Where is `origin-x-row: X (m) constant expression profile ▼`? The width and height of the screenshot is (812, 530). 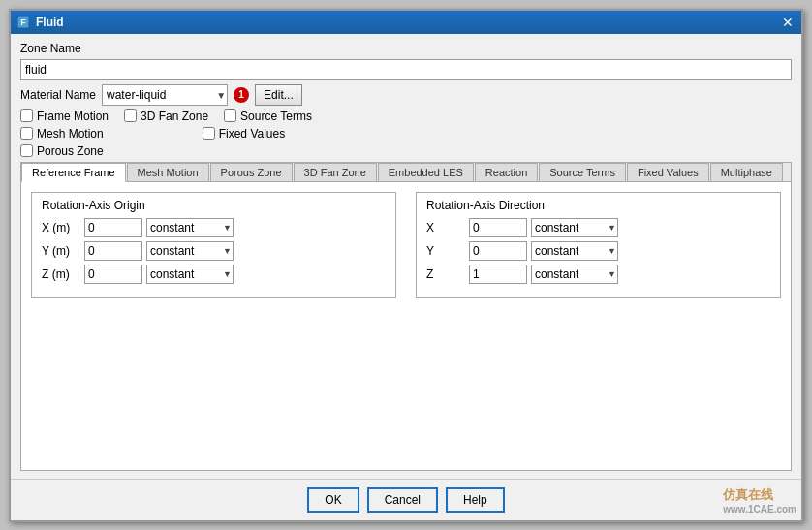
origin-x-row: X (m) constant expression profile ▼ is located at coordinates (213, 228).